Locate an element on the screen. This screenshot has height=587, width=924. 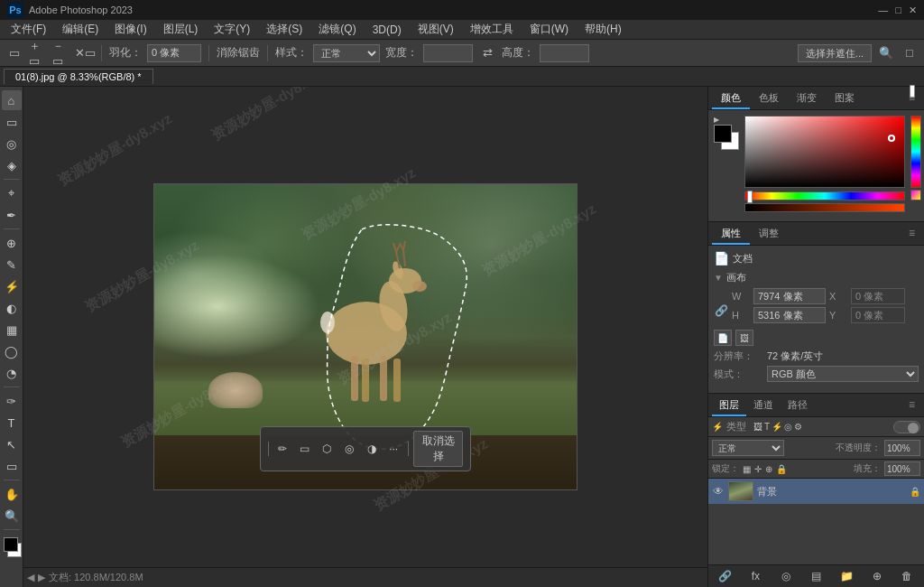
filter-toggle is located at coordinates (907, 427).